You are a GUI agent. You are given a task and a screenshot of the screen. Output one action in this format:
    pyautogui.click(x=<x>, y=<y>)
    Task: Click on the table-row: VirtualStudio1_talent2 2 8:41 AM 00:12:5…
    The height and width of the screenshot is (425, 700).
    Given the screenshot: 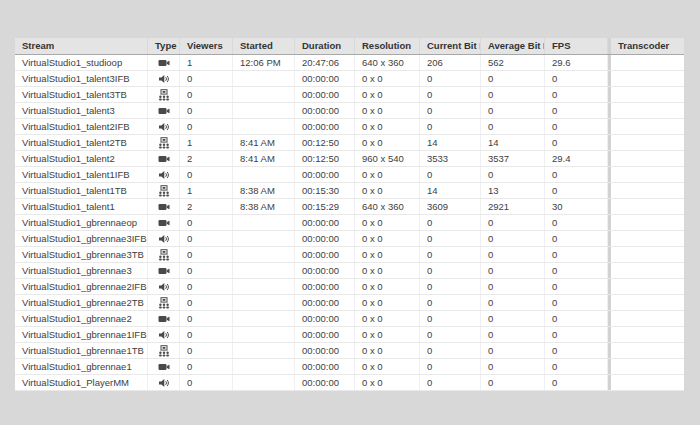 What is the action you would take?
    pyautogui.click(x=350, y=159)
    